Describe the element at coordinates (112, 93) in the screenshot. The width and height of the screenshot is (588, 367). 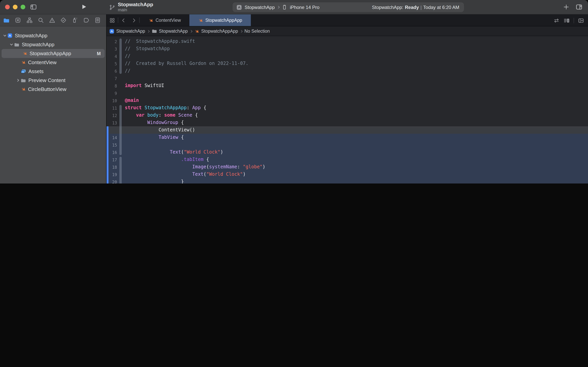
I see `line-number: 9` at that location.